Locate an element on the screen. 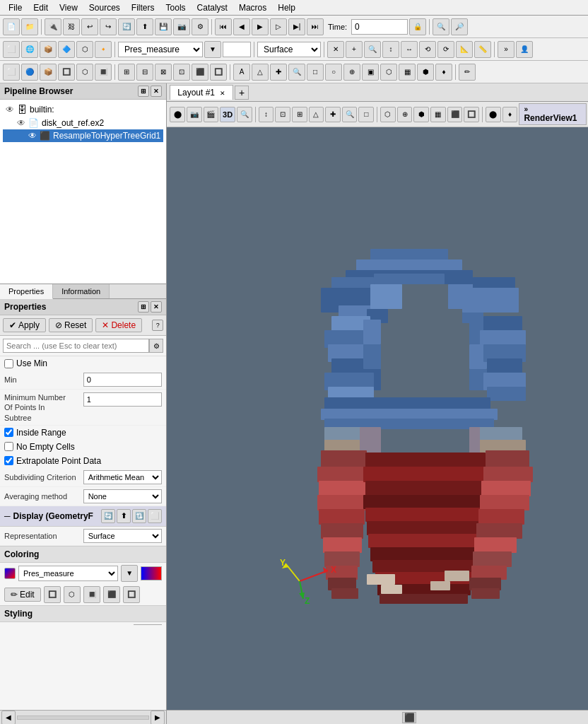 The image size is (588, 724). tb3-btn23: ⬢ is located at coordinates (425, 72).